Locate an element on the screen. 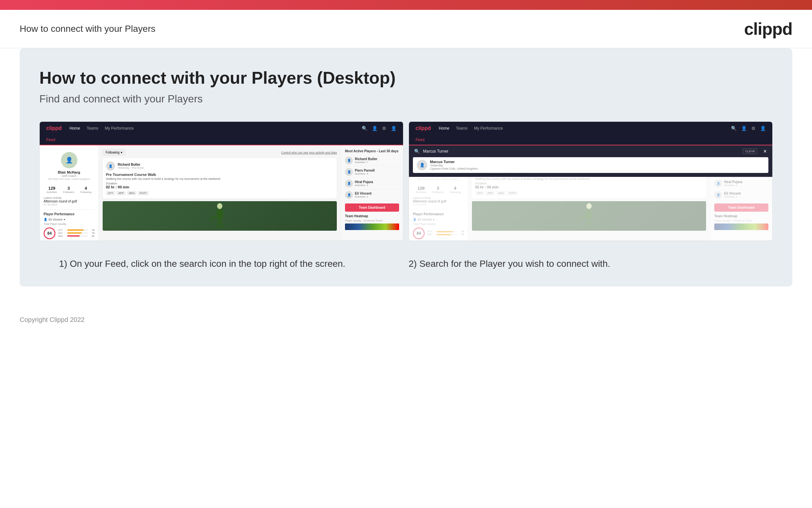  copyright-text: Copyright Clippd 2022 is located at coordinates (52, 320).